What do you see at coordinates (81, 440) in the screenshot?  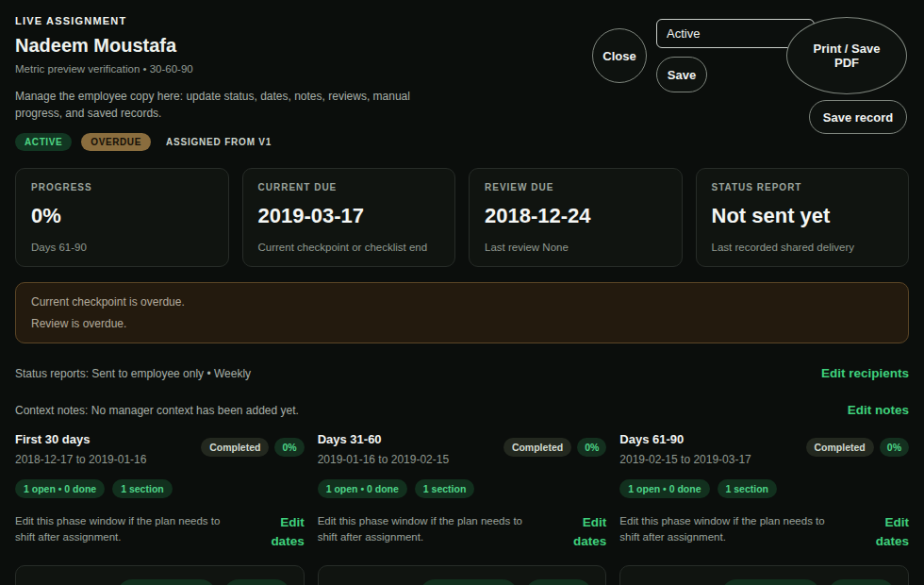 I see `phase-title: First 30 days` at bounding box center [81, 440].